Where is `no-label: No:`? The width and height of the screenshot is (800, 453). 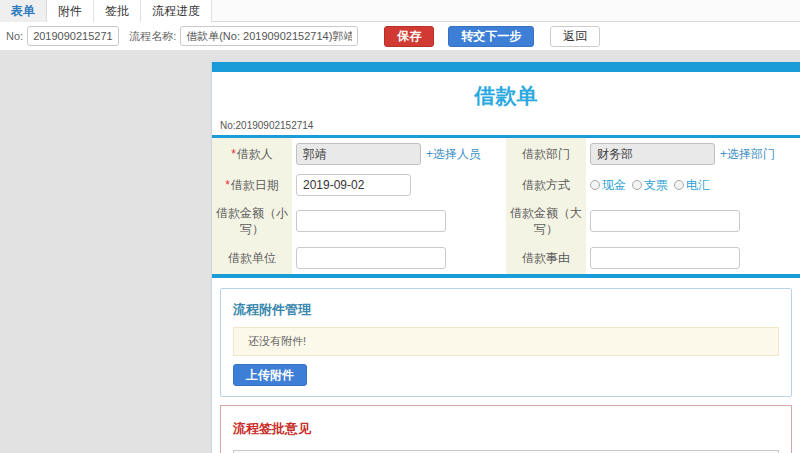
no-label: No: is located at coordinates (14, 36).